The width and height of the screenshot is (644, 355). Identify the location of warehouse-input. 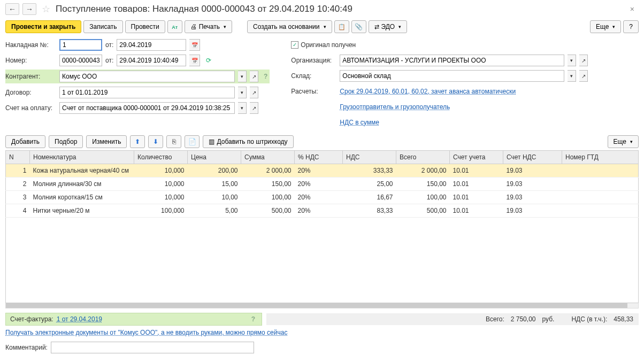
(452, 76).